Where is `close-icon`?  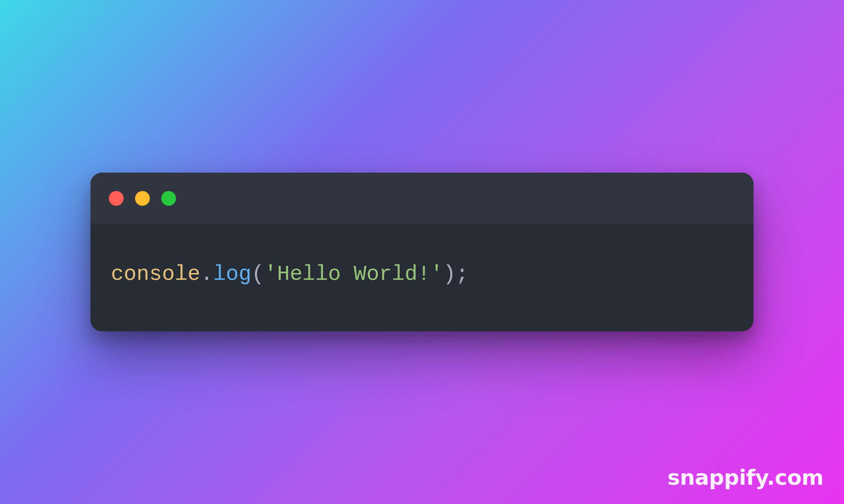
close-icon is located at coordinates (116, 198).